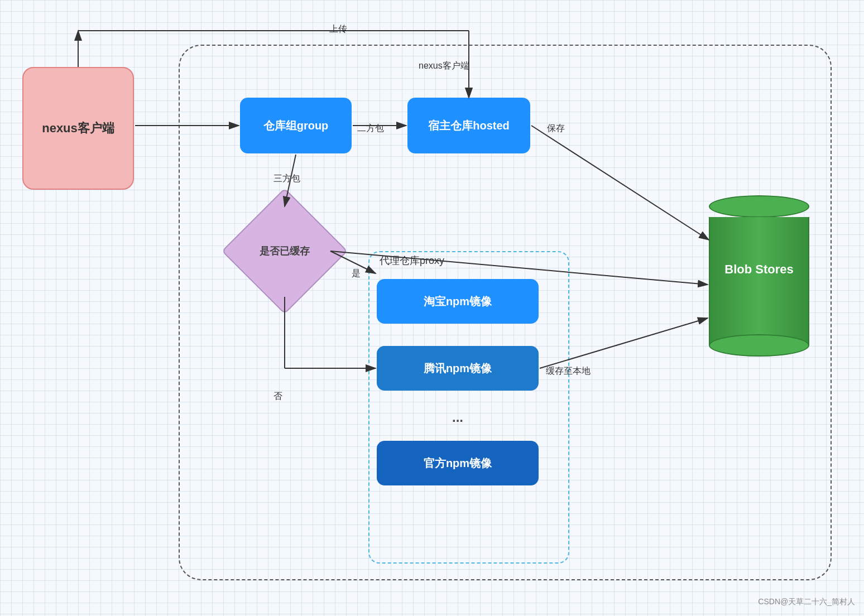  Describe the element at coordinates (458, 463) in the screenshot. I see `official-npm-box: 官方npm镜像` at that location.